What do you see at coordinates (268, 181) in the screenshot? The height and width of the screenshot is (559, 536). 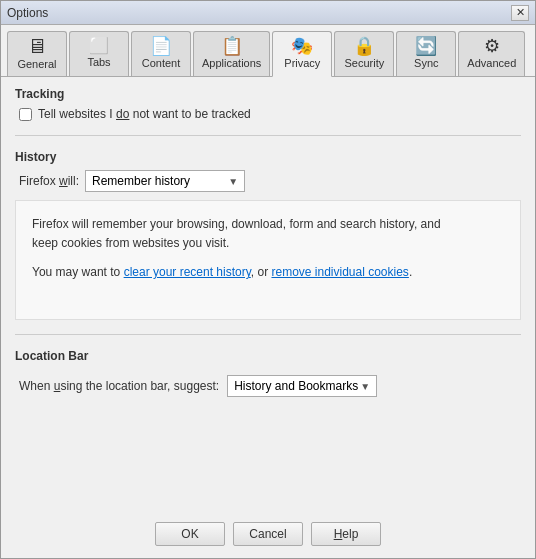 I see `history-row: Firefox will: Remember history ▼` at bounding box center [268, 181].